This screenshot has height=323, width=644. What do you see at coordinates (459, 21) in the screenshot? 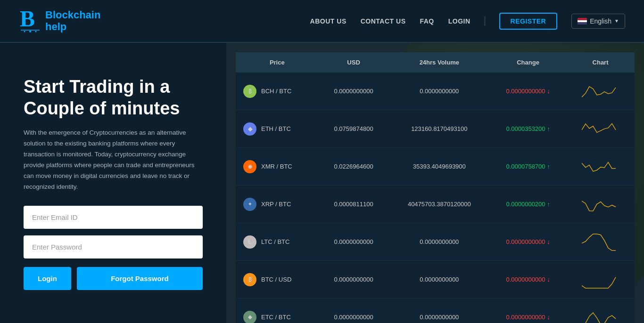
I see `nav-login: LOGIN` at bounding box center [459, 21].